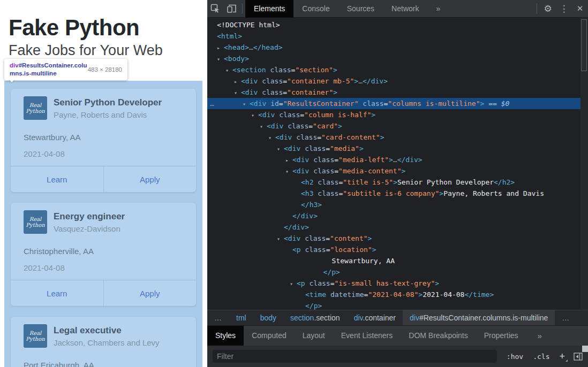 The height and width of the screenshot is (367, 588). What do you see at coordinates (548, 9) in the screenshot?
I see `settings-gear-icon: ⚙` at bounding box center [548, 9].